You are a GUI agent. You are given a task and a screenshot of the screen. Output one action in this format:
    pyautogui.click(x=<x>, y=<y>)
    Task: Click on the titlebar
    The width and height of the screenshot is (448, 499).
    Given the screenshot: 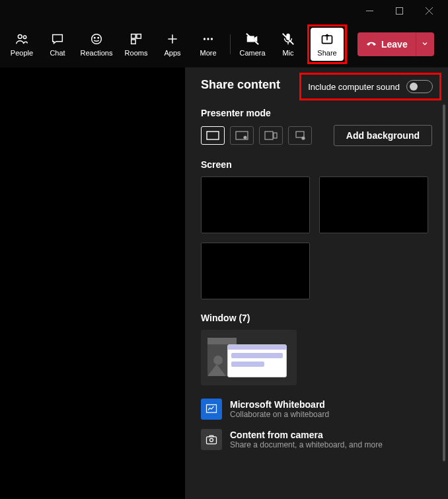 What is the action you would take?
    pyautogui.click(x=224, y=11)
    